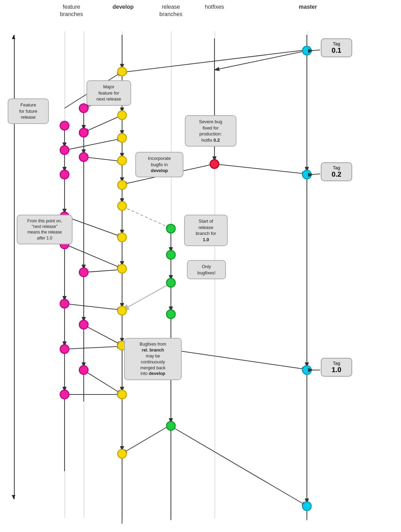 Image resolution: width=401 pixels, height=532 pixels. Describe the element at coordinates (84, 325) in the screenshot. I see `node-feature1-e` at that location.